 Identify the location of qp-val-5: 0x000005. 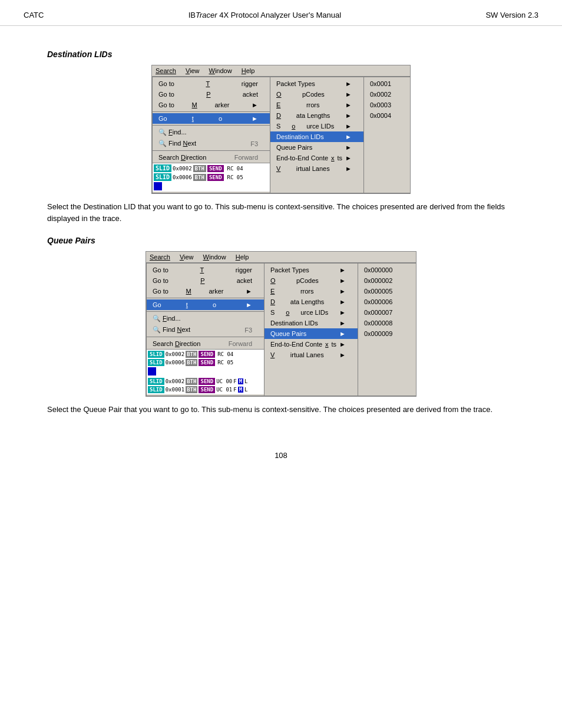
(388, 291).